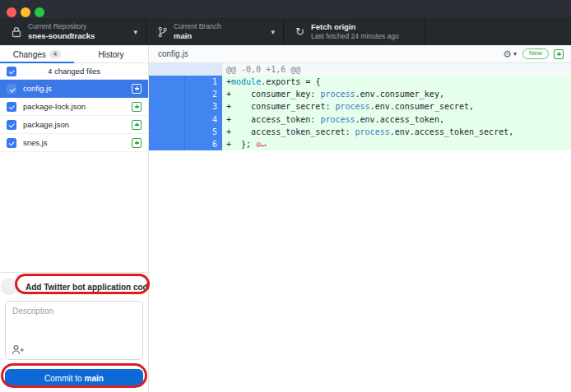  I want to click on changed-file-list: config.js package-lock.json package.json…, so click(74, 116).